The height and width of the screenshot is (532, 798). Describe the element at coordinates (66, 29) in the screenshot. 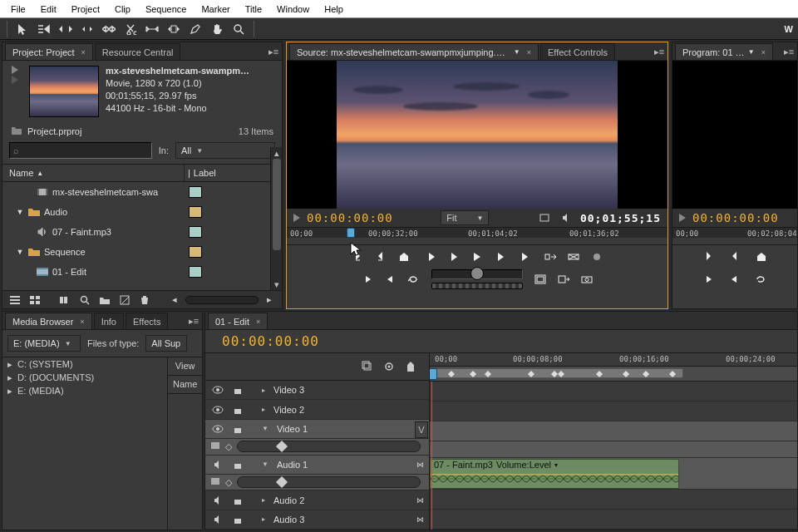

I see `ripple-edit-tool` at that location.